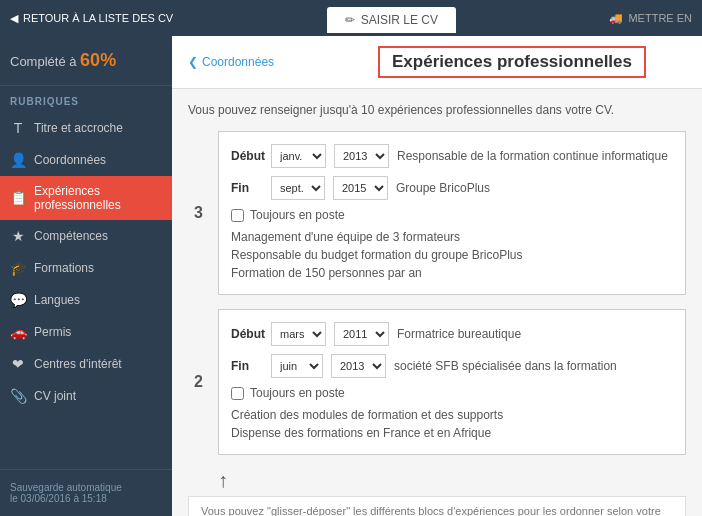 This screenshot has width=702, height=516. I want to click on briefcase-icon: 📋, so click(18, 198).